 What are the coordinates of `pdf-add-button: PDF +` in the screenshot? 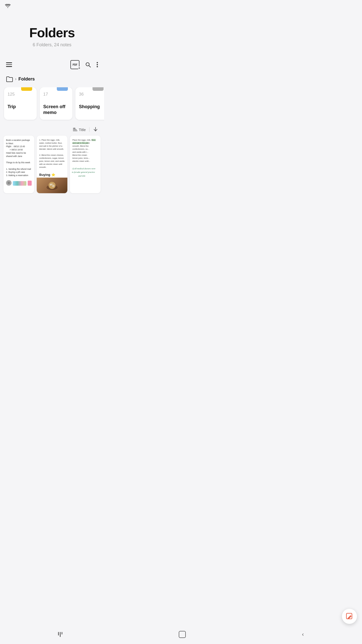 It's located at (75, 65).